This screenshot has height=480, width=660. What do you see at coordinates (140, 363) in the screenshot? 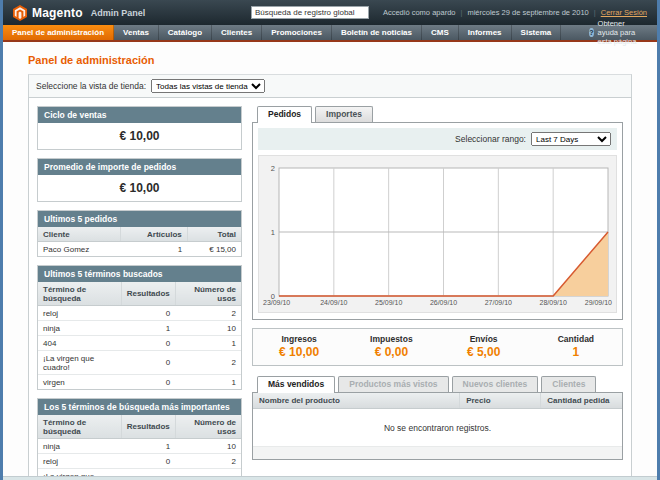
I see `table-row: ¡La virgen que cuadro!02` at bounding box center [140, 363].